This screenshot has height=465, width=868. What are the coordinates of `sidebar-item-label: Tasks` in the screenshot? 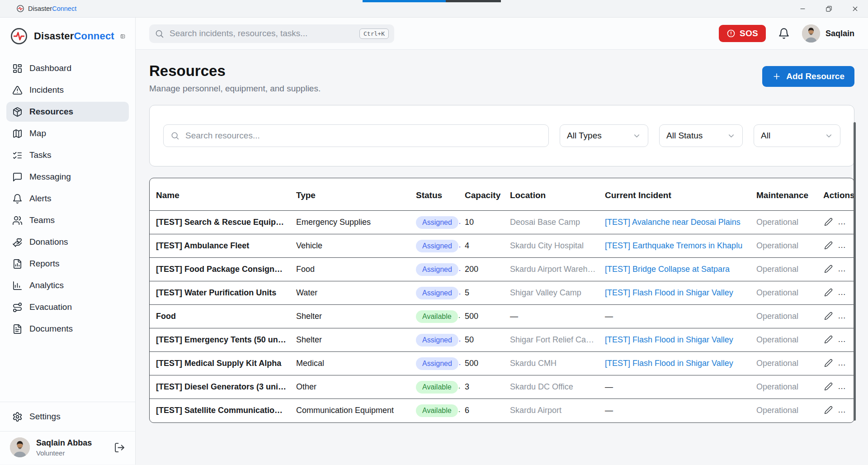 It's located at (41, 155).